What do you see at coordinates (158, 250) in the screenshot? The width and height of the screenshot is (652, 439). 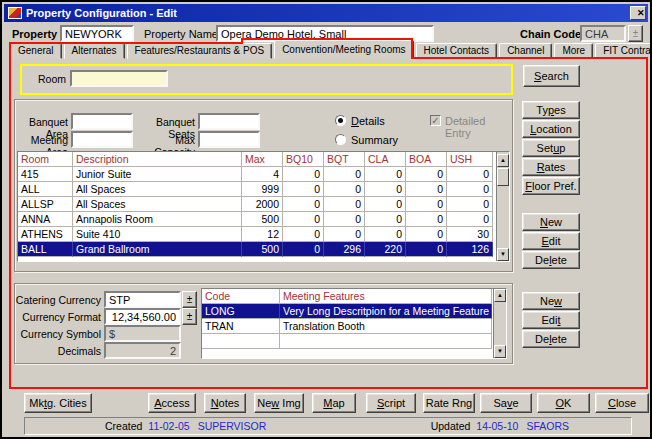 I see `table-cell: Grand Ballroom` at bounding box center [158, 250].